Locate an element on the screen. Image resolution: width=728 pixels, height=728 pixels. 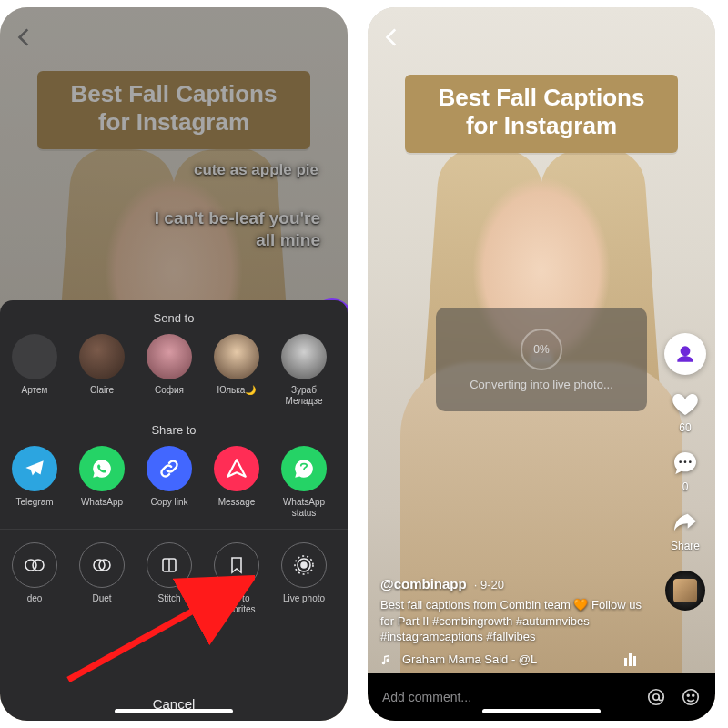
loading-panel: 0% Converting into live photo... is located at coordinates (541, 359).